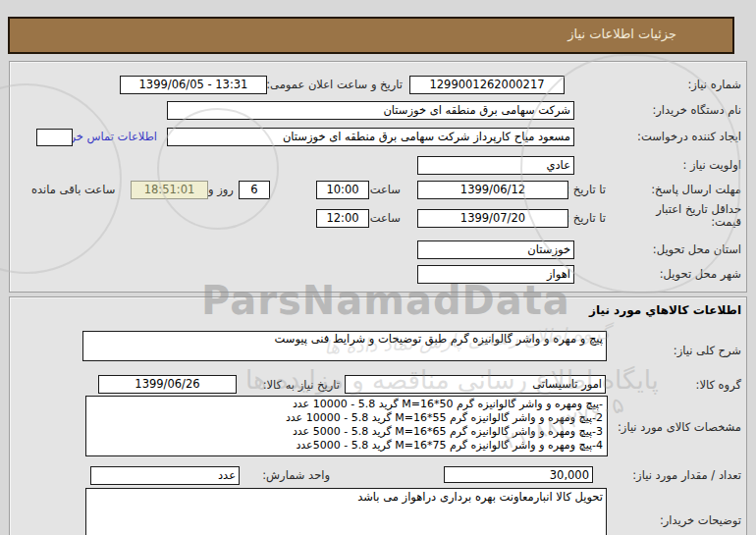 This screenshot has height=535, width=756. Describe the element at coordinates (701, 274) in the screenshot. I see `delivery-city-label: شهر محل تحویل:` at that location.